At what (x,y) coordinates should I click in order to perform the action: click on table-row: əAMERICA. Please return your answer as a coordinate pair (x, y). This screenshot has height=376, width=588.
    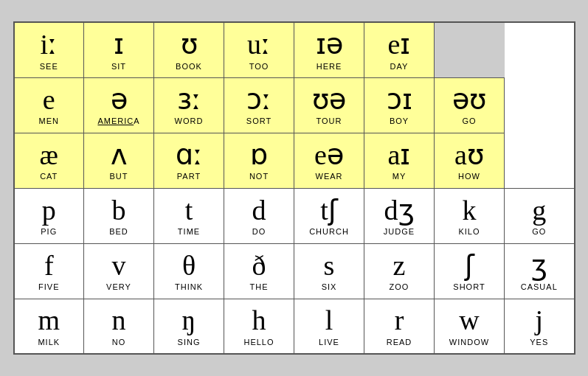
    Looking at the image, I should click on (120, 105).